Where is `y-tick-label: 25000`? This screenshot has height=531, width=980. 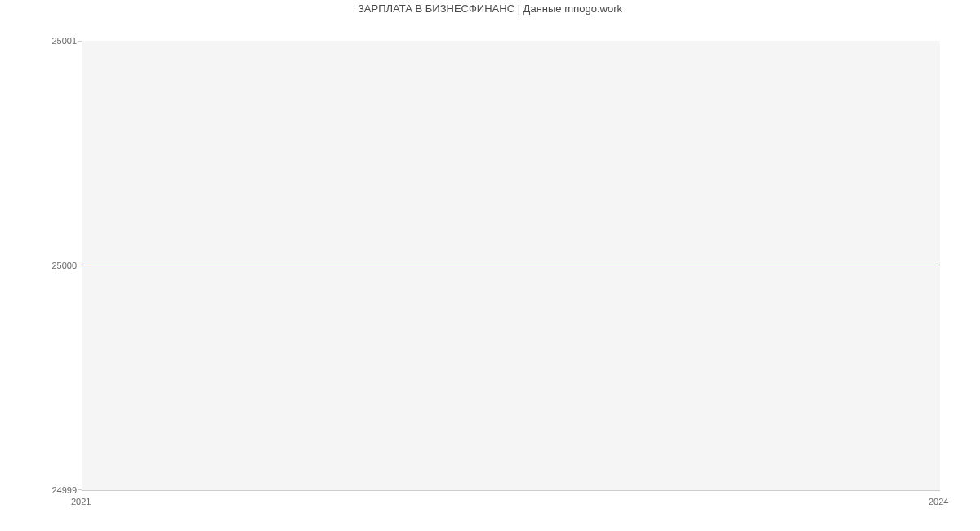
y-tick-label: 25000 is located at coordinates (40, 266).